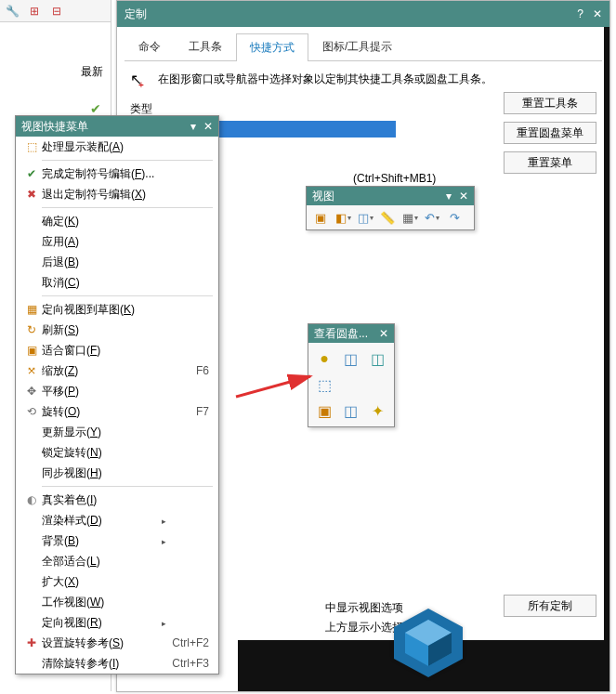 The height and width of the screenshot is (694, 616). I want to click on ctx-item: ⟲旋转(O)F7, so click(117, 412).